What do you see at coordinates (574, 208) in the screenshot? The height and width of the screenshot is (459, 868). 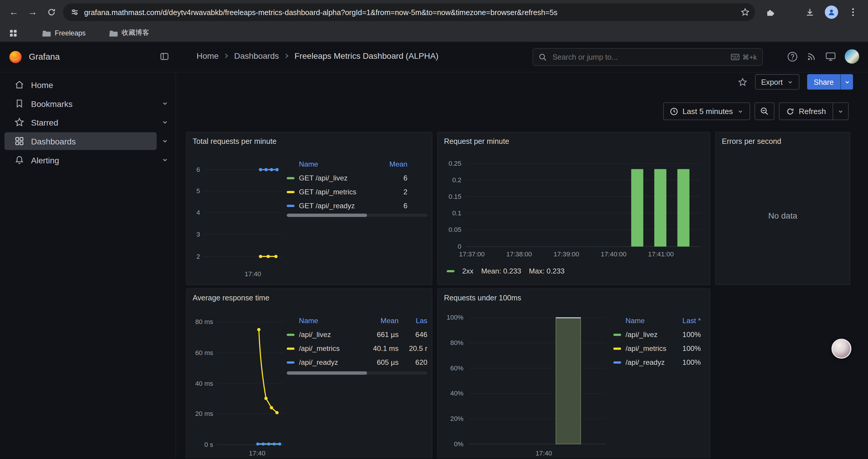 I see `panel-request-per-minute: Request per minute 0.25 0.2 0.15 0.1 0.0…` at bounding box center [574, 208].